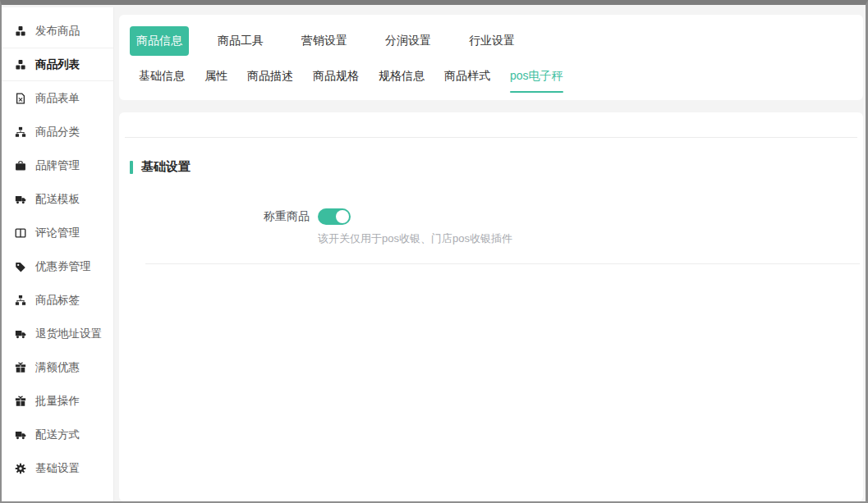 The width and height of the screenshot is (868, 503). Describe the element at coordinates (270, 80) in the screenshot. I see `subtab-goods-description: 商品描述` at that location.